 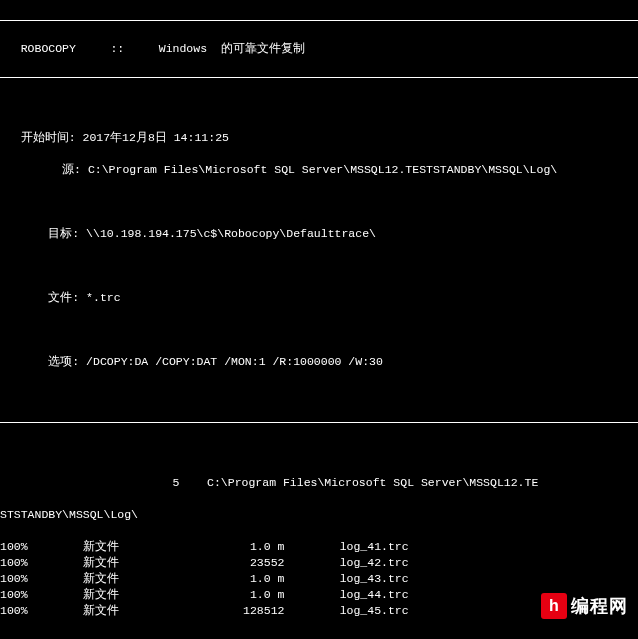 What do you see at coordinates (319, 563) in the screenshot?
I see `file-row: 100% 新文件 23552 log_42.trc` at bounding box center [319, 563].